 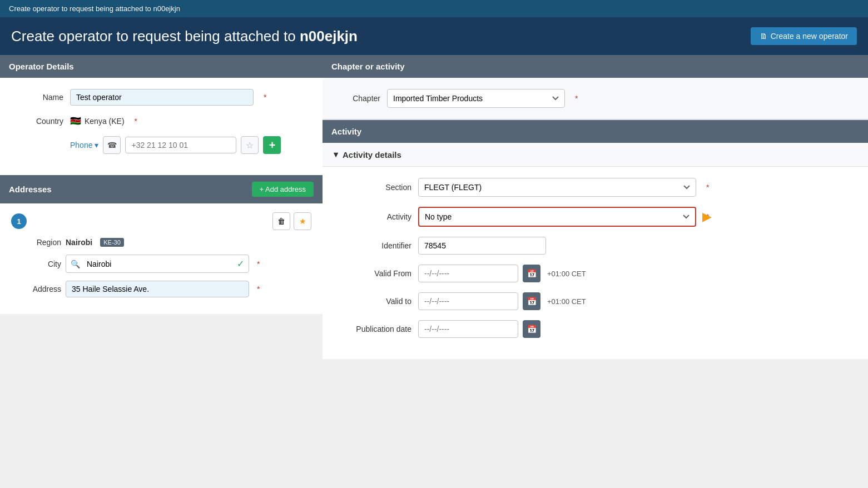 I want to click on name-row: Name *, so click(x=161, y=97).